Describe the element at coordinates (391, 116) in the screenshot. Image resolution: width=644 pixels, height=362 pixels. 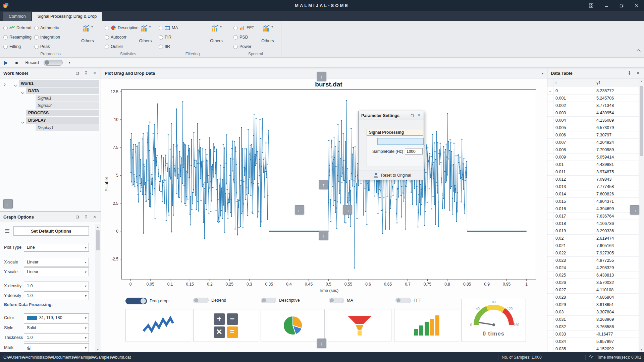
I see `dialog-title-bar: Parameter Settings ✕` at that location.